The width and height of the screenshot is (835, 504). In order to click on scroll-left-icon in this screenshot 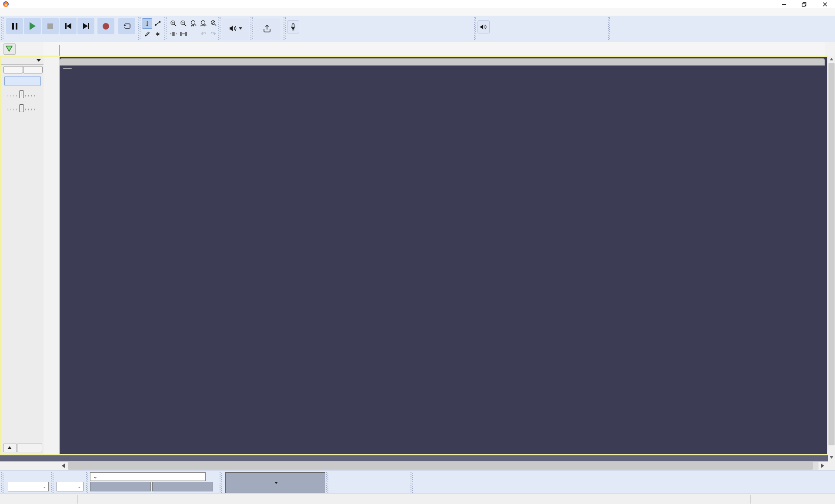, I will do `click(63, 466)`.